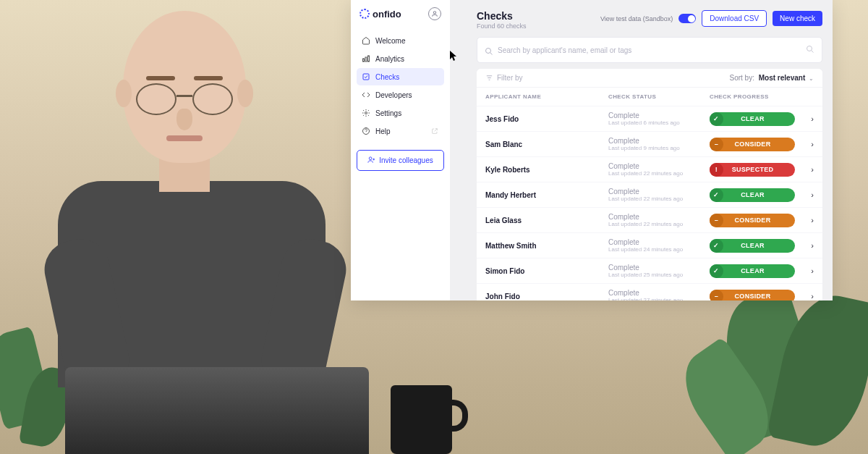 This screenshot has width=868, height=454. Describe the element at coordinates (365, 14) in the screenshot. I see `brand-mark-icon` at that location.